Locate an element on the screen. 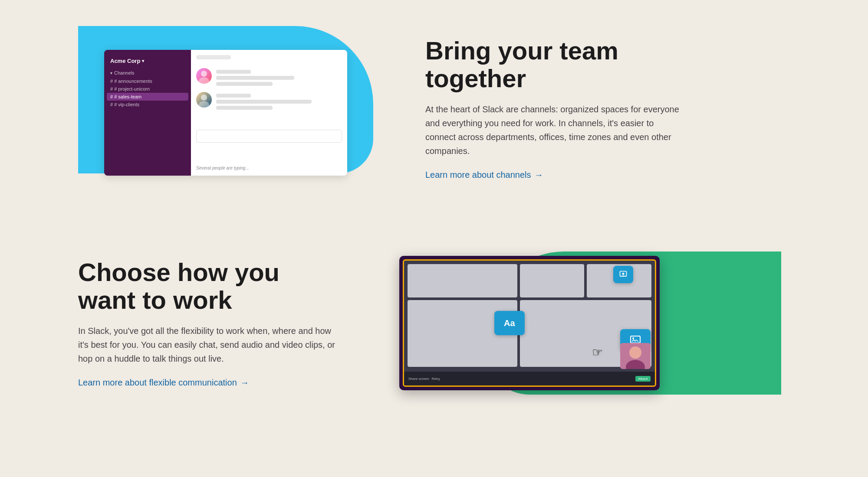 The width and height of the screenshot is (868, 477). flexible-body: In Slack, you've got all the flexibility… is located at coordinates (208, 345).